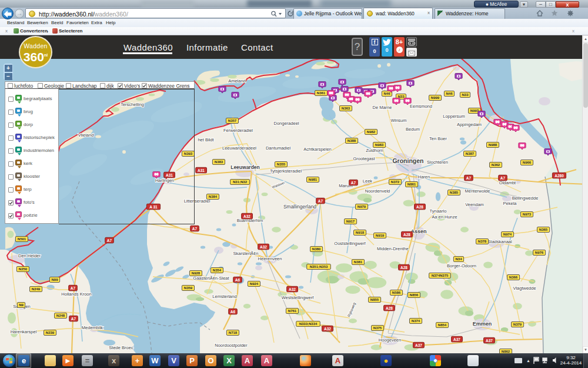  Describe the element at coordinates (493, 145) in the screenshot. I see `svg-text: N988` at that location.